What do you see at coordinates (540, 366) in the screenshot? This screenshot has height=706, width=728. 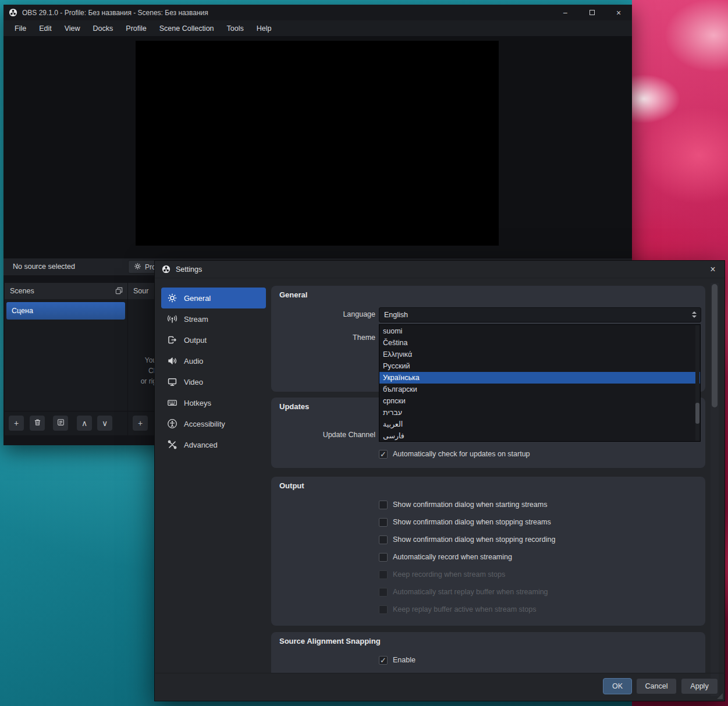 I see `language-option: Русский` at bounding box center [540, 366].